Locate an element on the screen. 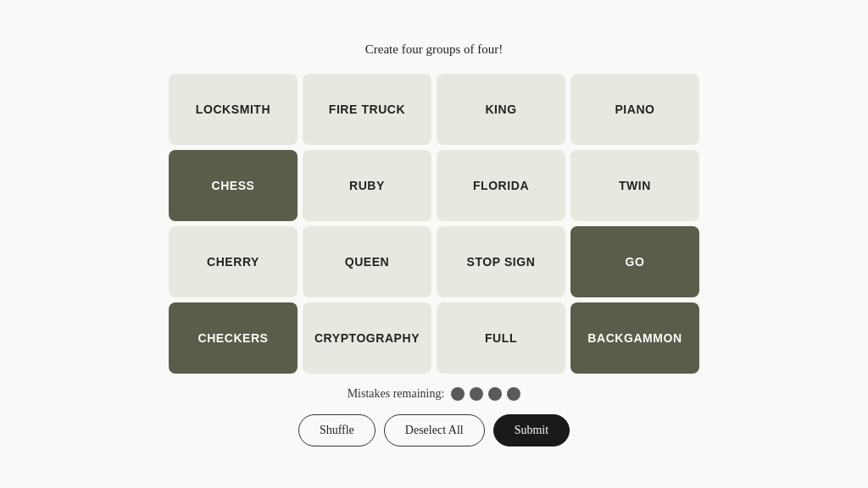 The width and height of the screenshot is (868, 488). tile-piano: PIANO is located at coordinates (635, 109).